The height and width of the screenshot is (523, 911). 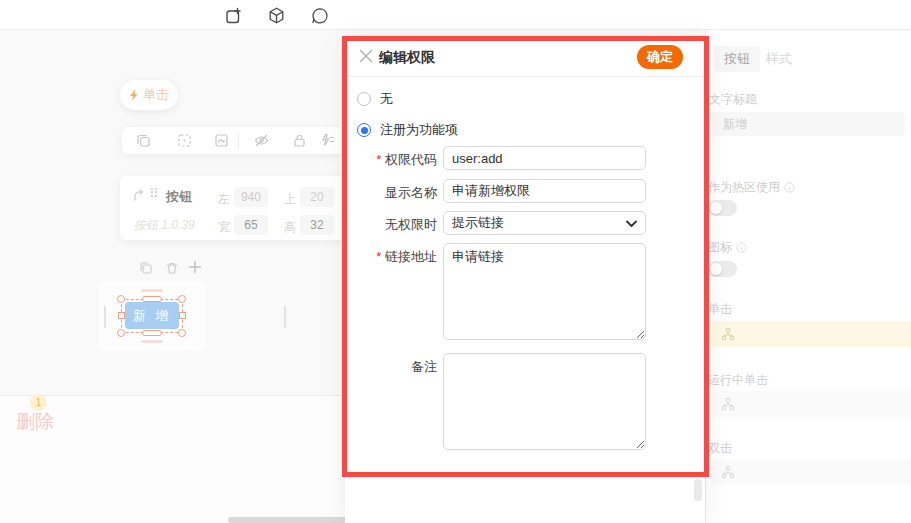 I want to click on delete-item-label: 删除, so click(x=35, y=422).